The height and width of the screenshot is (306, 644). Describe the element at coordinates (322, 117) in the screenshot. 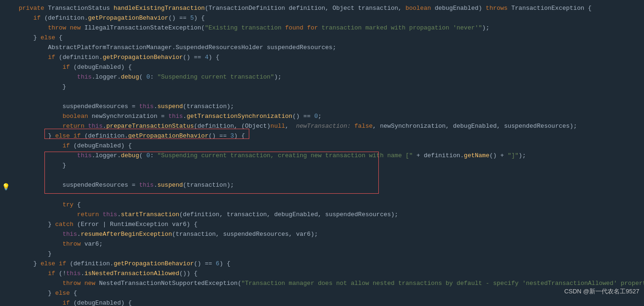

I see `code-line: boolean newSynchronization = this.getTra…` at that location.